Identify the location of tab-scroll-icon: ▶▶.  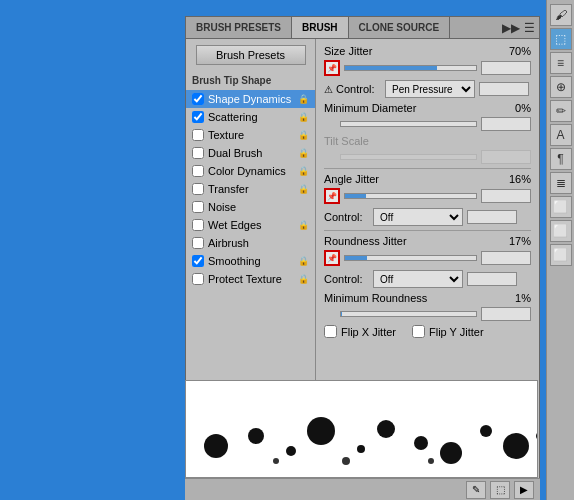
(511, 28).